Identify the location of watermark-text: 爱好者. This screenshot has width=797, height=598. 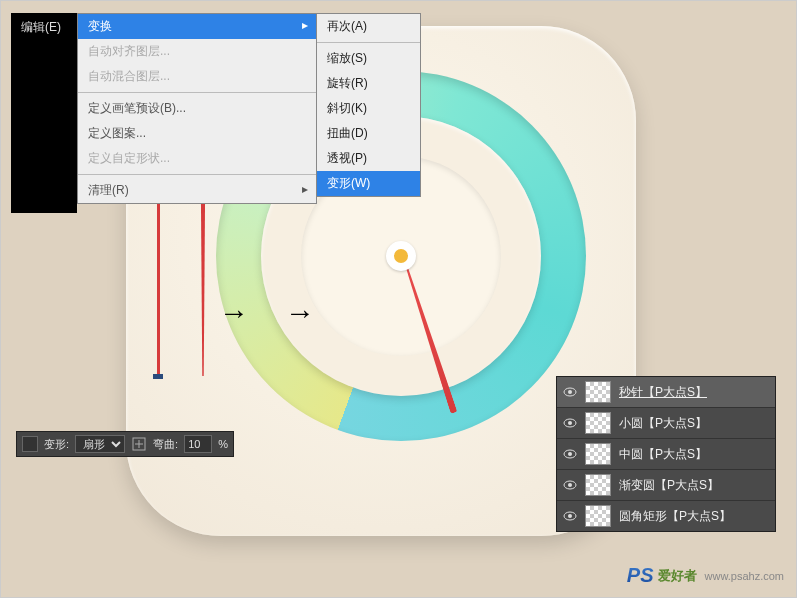
(678, 576).